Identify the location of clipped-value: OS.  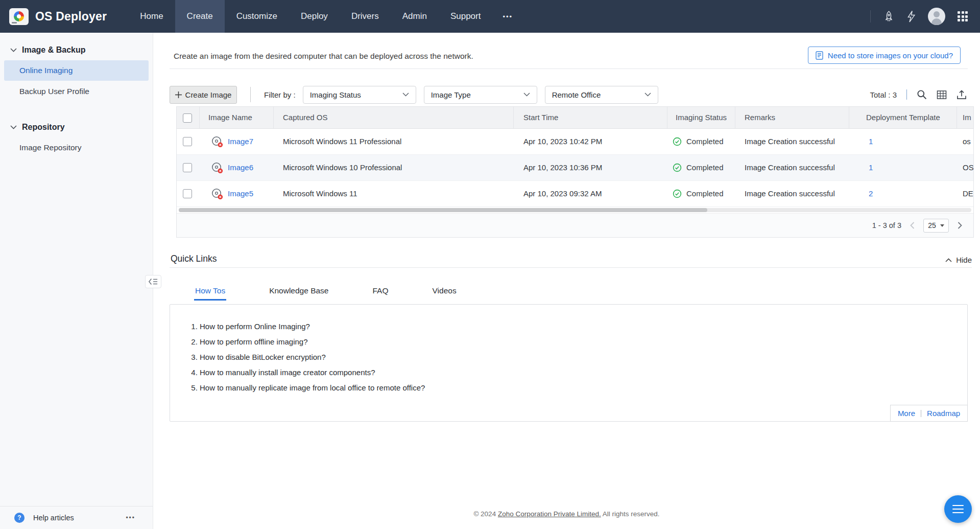
(968, 168).